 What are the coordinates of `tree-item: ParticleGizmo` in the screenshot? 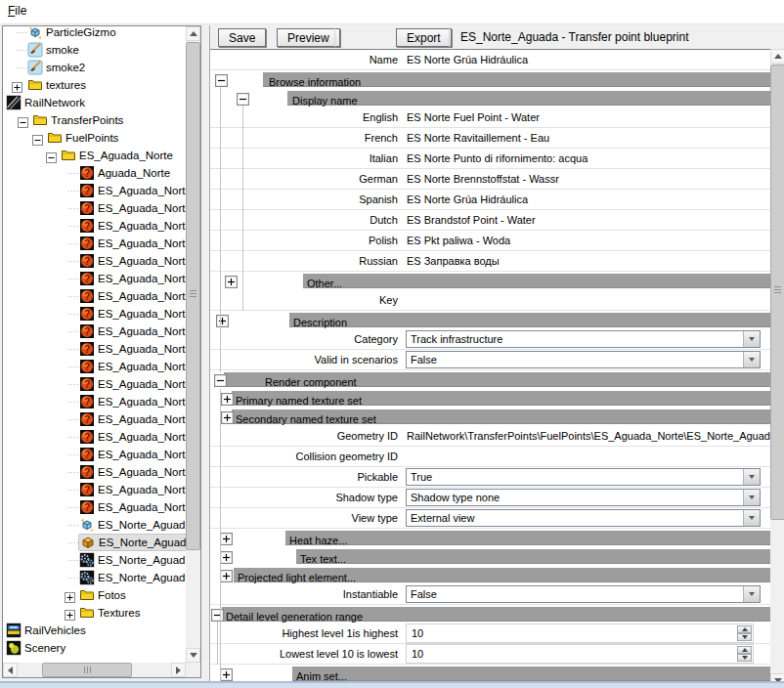 It's located at (95, 34).